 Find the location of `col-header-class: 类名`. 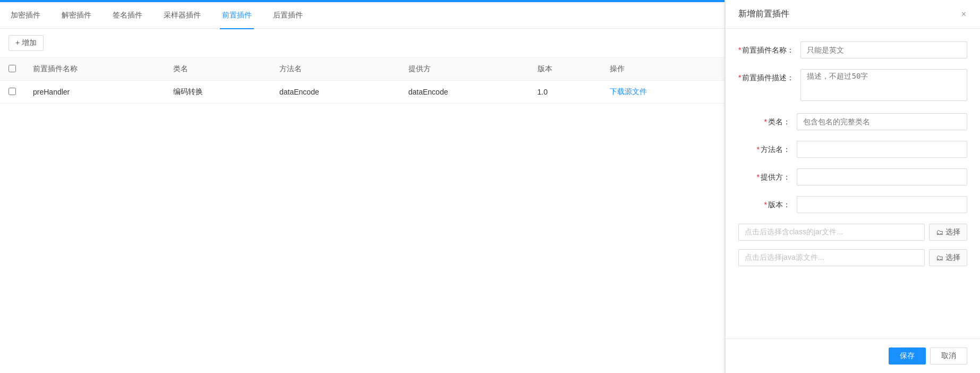

col-header-class: 类名 is located at coordinates (218, 69).